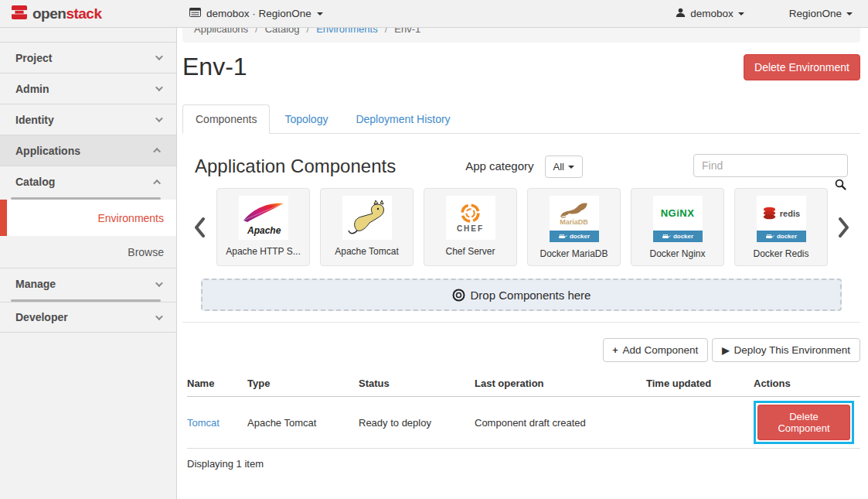 The image size is (868, 499). What do you see at coordinates (710, 14) in the screenshot?
I see `user-menu: demobox` at bounding box center [710, 14].